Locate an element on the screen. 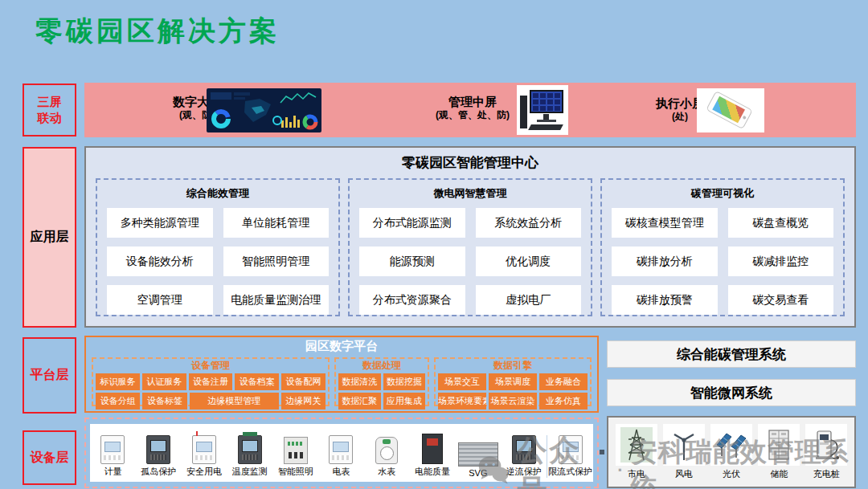 Image resolution: width=868 pixels, height=489 pixels. platform-module: 设备注册 is located at coordinates (211, 382).